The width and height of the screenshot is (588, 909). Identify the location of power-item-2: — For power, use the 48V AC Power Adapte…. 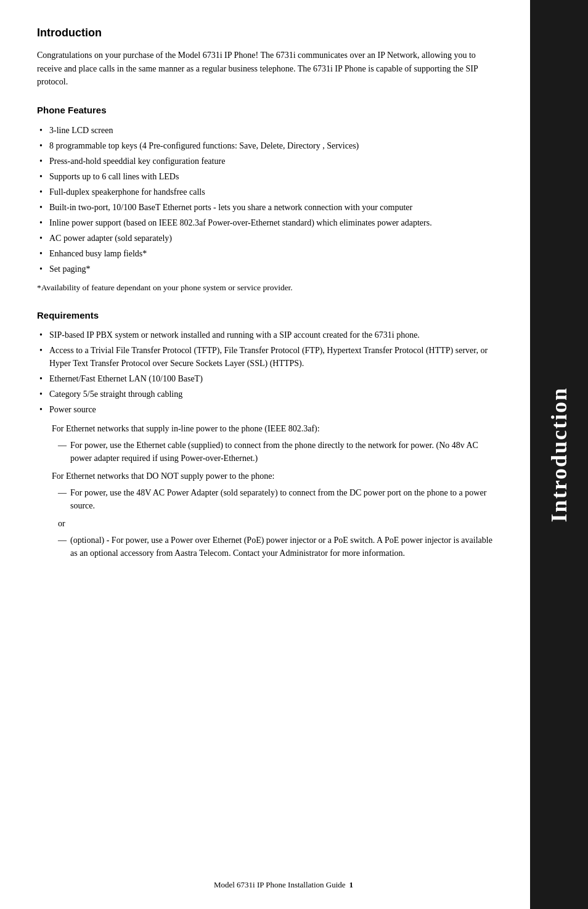
(272, 499).